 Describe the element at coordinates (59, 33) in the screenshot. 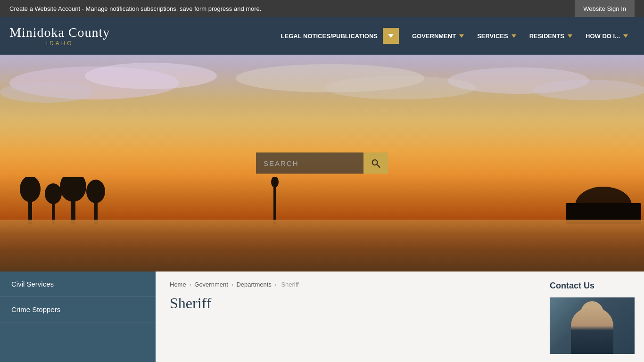

I see `logo-title: Minidoka County` at that location.